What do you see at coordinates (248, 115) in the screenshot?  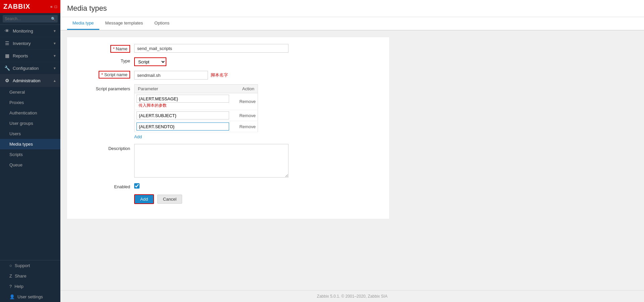 I see `remove-link-2: Remove` at bounding box center [248, 115].